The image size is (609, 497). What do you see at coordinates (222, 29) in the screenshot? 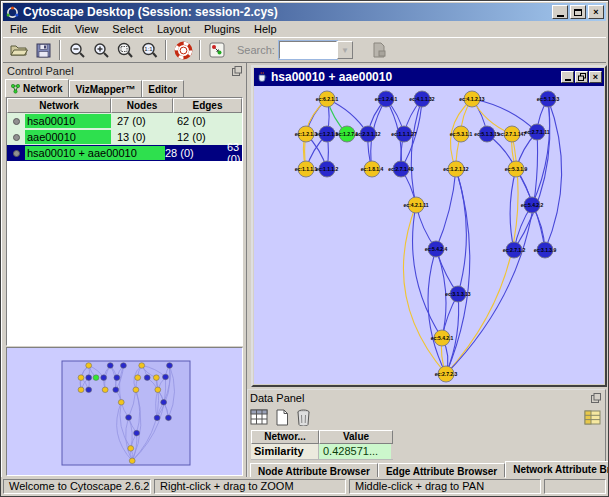
I see `menu-plugins: Plugins` at bounding box center [222, 29].